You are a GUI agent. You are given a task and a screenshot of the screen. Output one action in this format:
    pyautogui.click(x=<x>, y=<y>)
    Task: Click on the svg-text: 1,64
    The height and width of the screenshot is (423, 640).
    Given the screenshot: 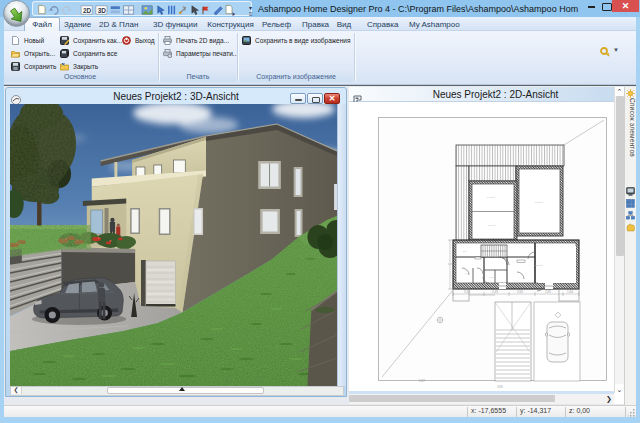 What is the action you would take?
    pyautogui.click(x=570, y=292)
    